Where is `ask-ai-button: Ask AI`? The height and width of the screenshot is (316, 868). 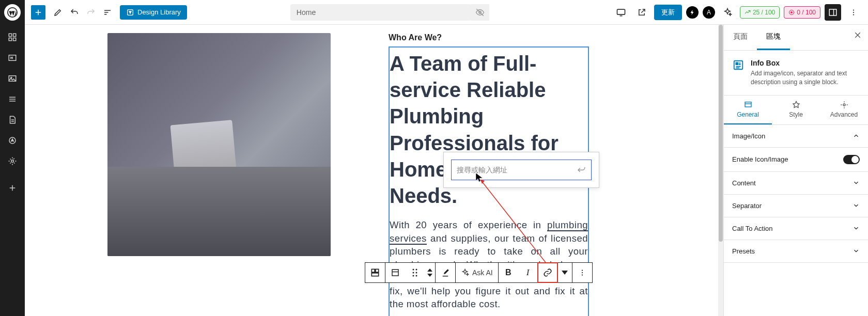
ask-ai-button: Ask AI is located at coordinates (477, 273).